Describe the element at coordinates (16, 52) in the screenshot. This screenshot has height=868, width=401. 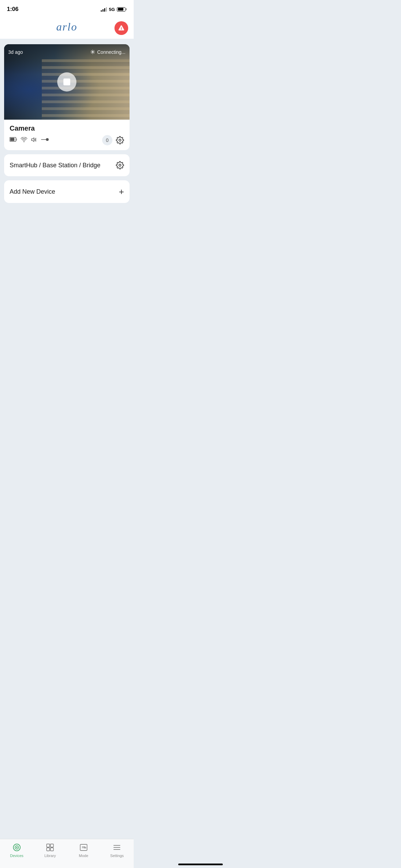
I see `camera-timestamp: 3d ago` at that location.